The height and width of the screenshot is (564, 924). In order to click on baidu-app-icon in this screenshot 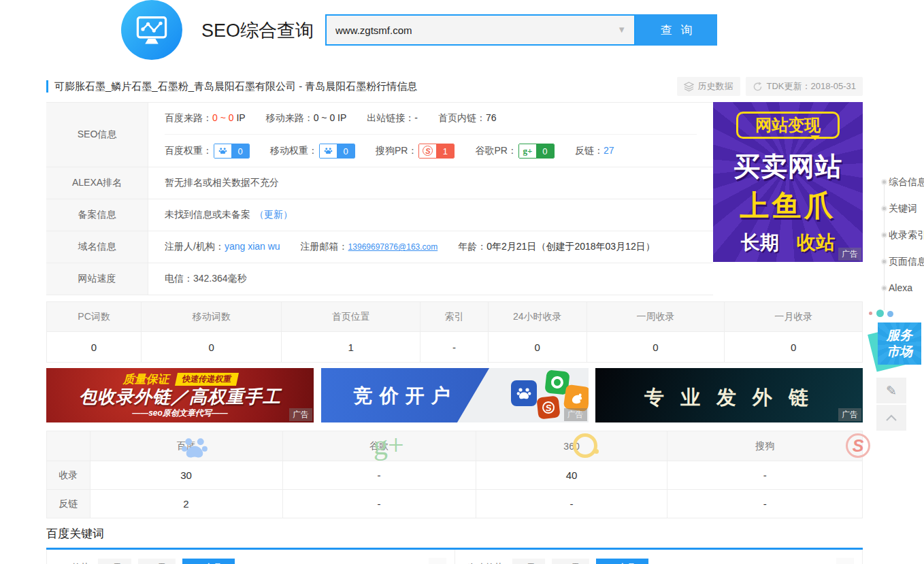, I will do `click(524, 393)`.